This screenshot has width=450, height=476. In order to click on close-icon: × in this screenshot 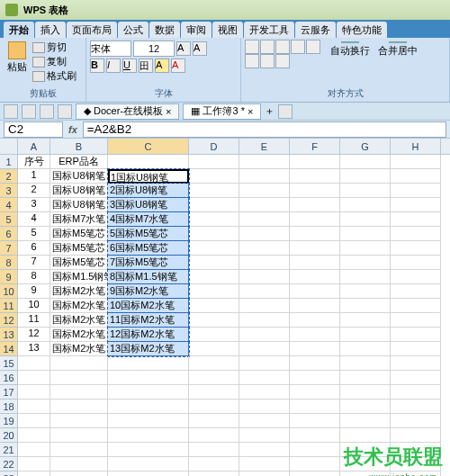, I will do `click(250, 112)`.